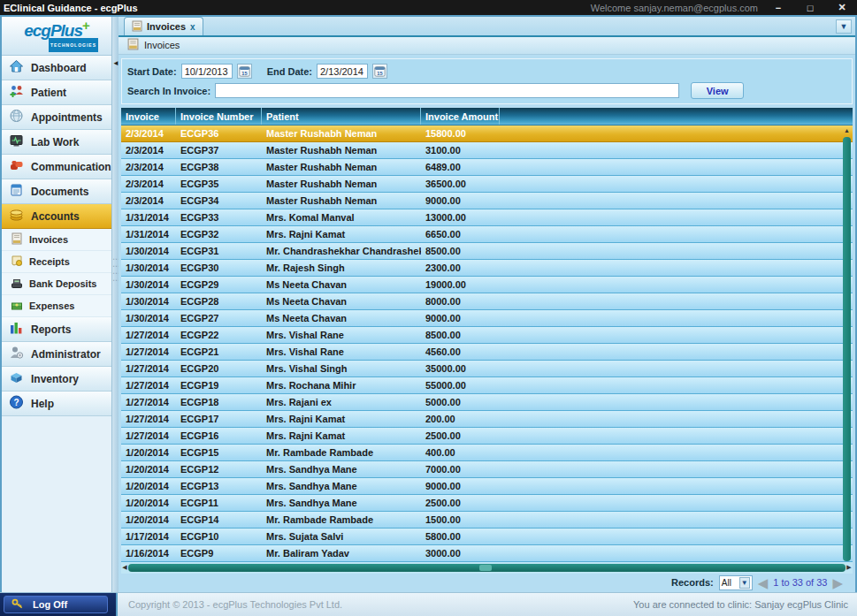  What do you see at coordinates (486, 486) in the screenshot?
I see `table-row: 1/20/2014ECGP13Mrs. Sandhya Mane9000.00` at bounding box center [486, 486].